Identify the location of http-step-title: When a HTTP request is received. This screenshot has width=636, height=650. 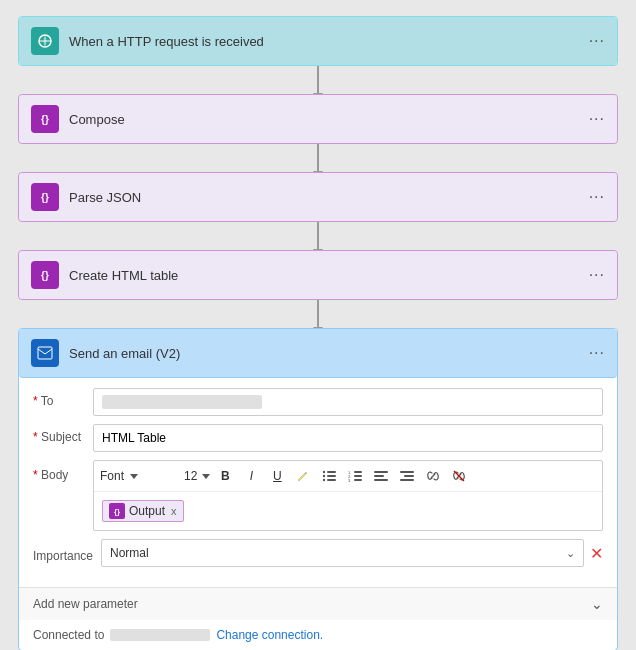
(166, 42).